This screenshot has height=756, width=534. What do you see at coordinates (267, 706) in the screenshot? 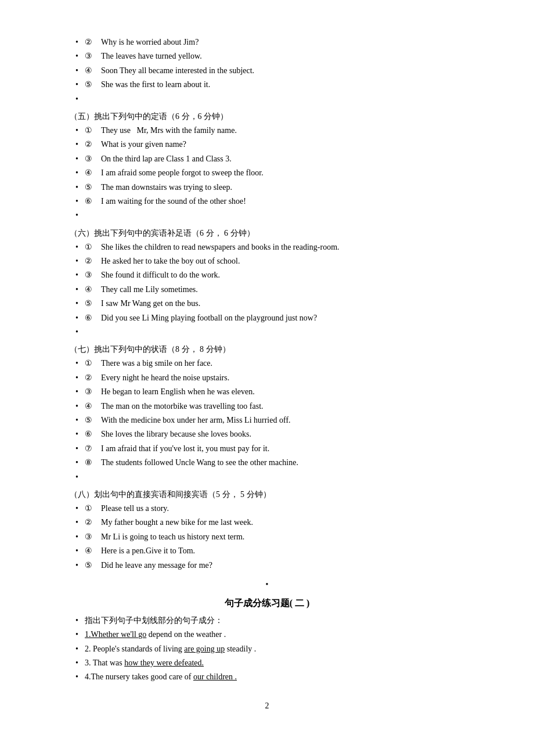
I see `page-number: 2` at bounding box center [267, 706].